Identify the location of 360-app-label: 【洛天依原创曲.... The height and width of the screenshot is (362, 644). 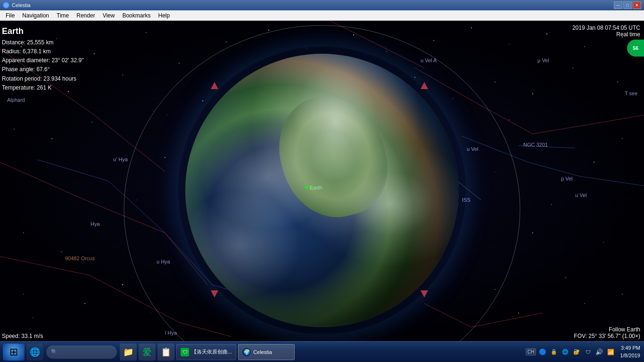
(212, 352).